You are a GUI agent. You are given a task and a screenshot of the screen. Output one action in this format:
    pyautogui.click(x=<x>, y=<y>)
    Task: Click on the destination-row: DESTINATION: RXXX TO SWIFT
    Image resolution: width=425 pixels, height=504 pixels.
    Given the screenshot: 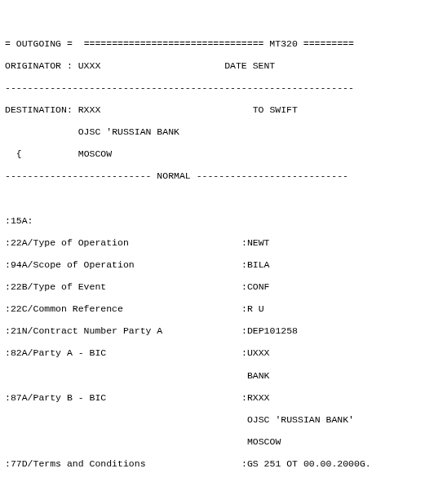 What is the action you would take?
    pyautogui.click(x=212, y=110)
    